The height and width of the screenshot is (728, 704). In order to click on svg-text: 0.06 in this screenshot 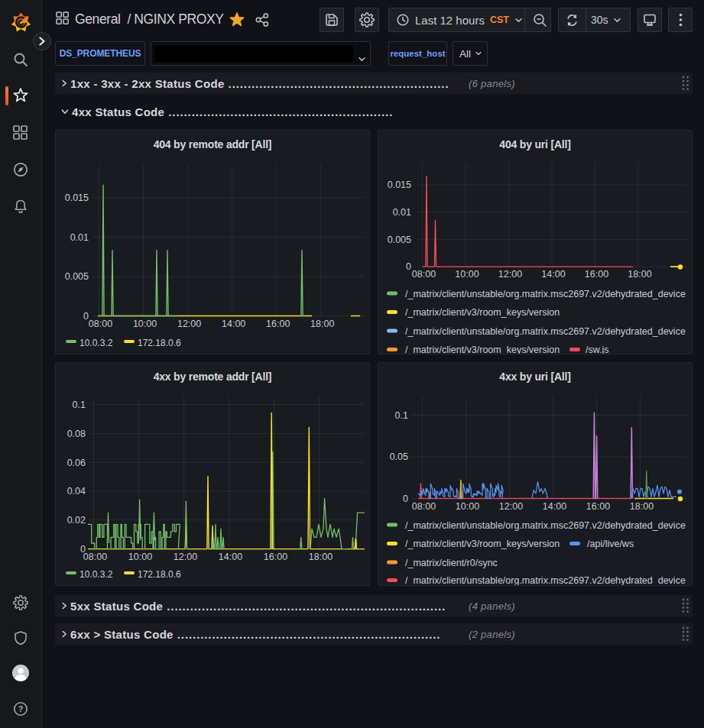, I will do `click(76, 463)`.